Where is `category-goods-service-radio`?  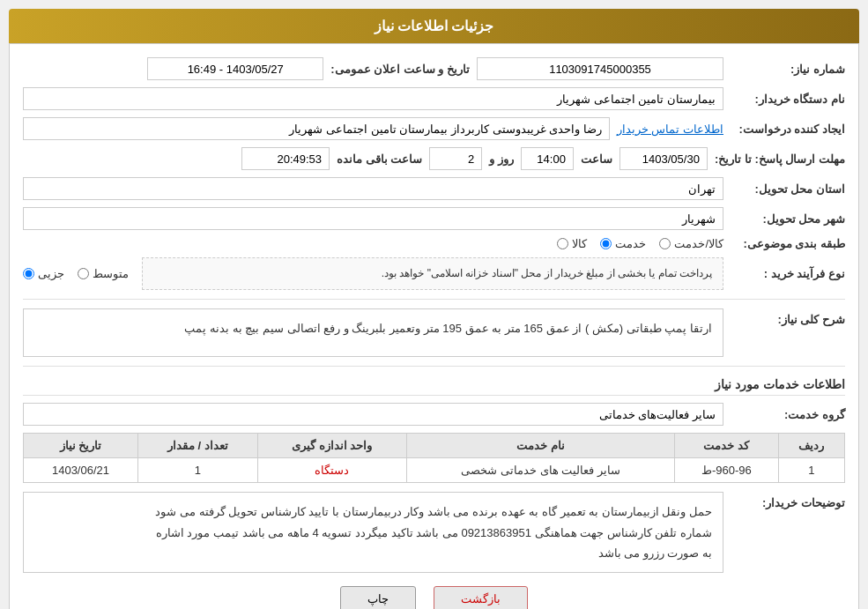 category-goods-service-radio is located at coordinates (664, 243).